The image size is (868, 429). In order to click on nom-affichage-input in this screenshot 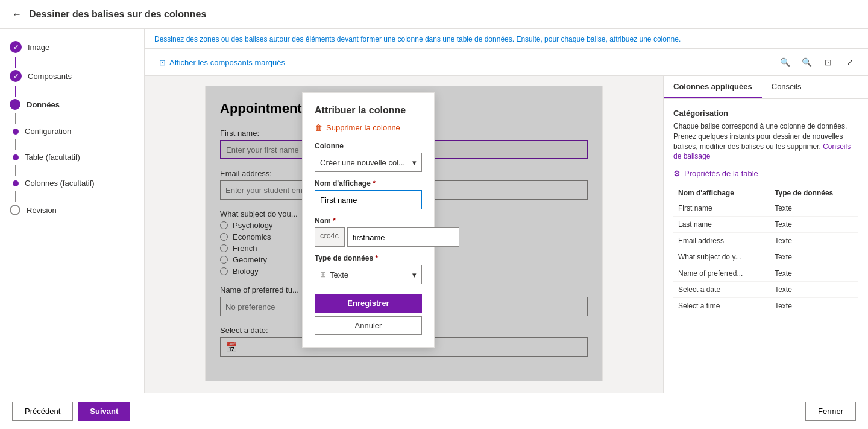, I will do `click(368, 200)`.